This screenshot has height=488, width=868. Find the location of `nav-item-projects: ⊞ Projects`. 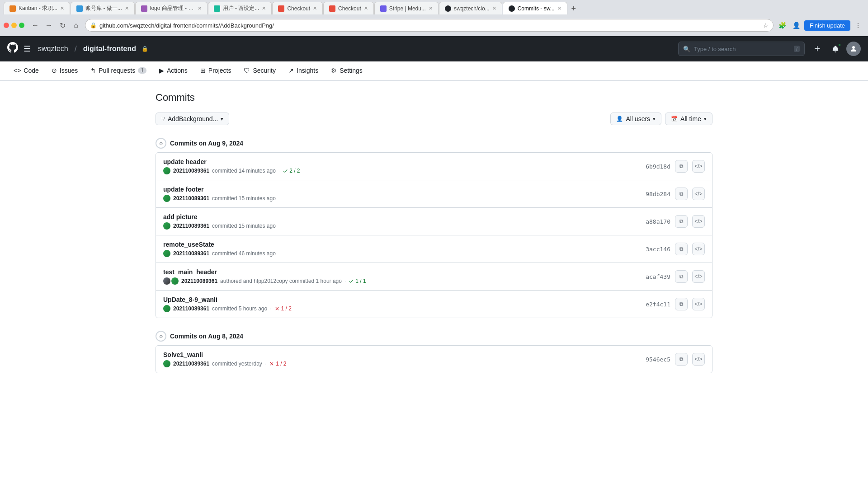

nav-item-projects: ⊞ Projects is located at coordinates (216, 71).